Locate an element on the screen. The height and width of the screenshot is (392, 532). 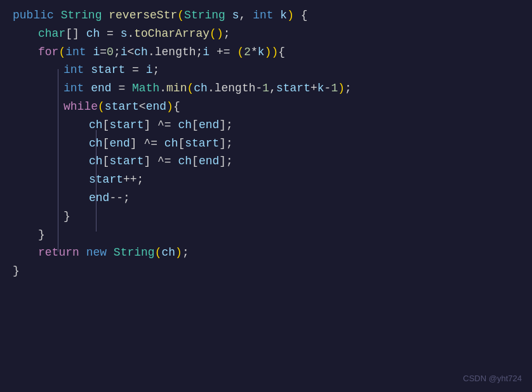
code-line: while(start<end){ is located at coordinates (266, 107).